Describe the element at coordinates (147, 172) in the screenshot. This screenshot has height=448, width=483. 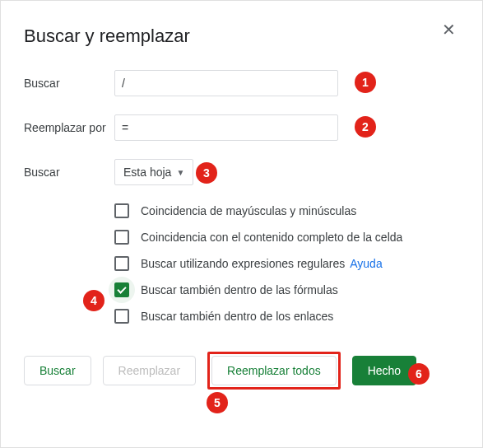
I see `scope-dropdown-value: Esta hoja` at that location.